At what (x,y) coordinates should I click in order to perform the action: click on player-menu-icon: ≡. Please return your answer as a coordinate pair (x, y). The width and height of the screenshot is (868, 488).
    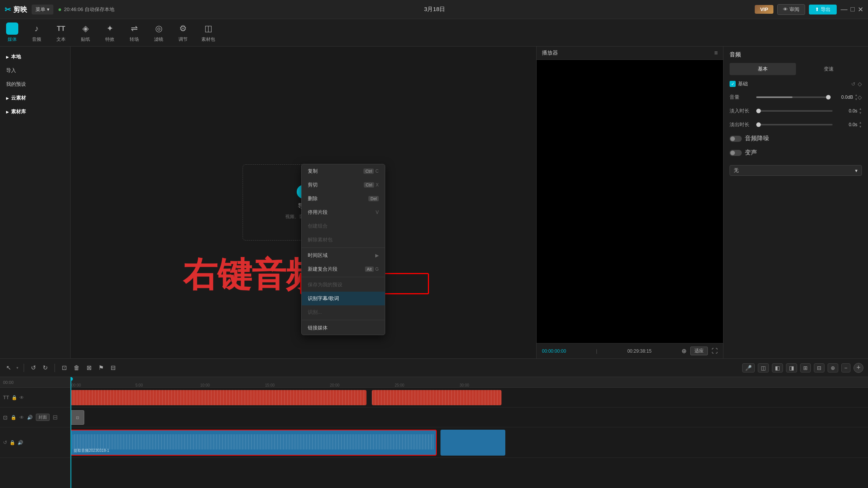
    Looking at the image, I should click on (716, 53).